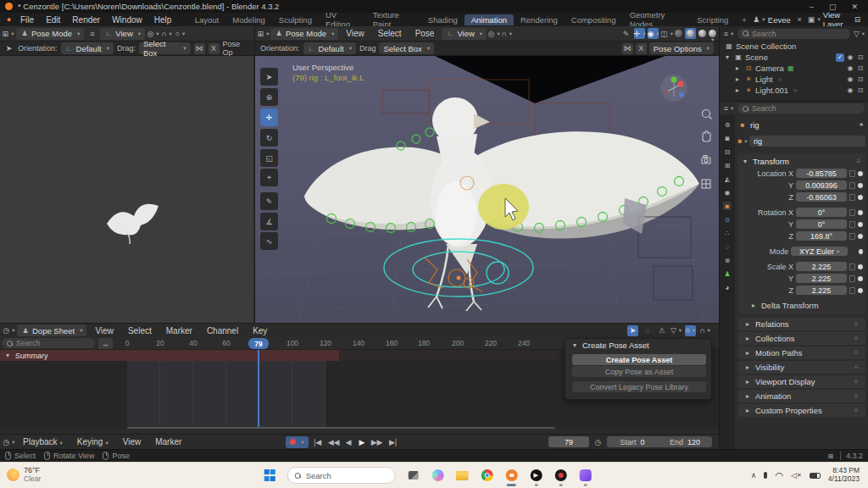  Describe the element at coordinates (807, 141) in the screenshot. I see `object-name-field: rig` at that location.